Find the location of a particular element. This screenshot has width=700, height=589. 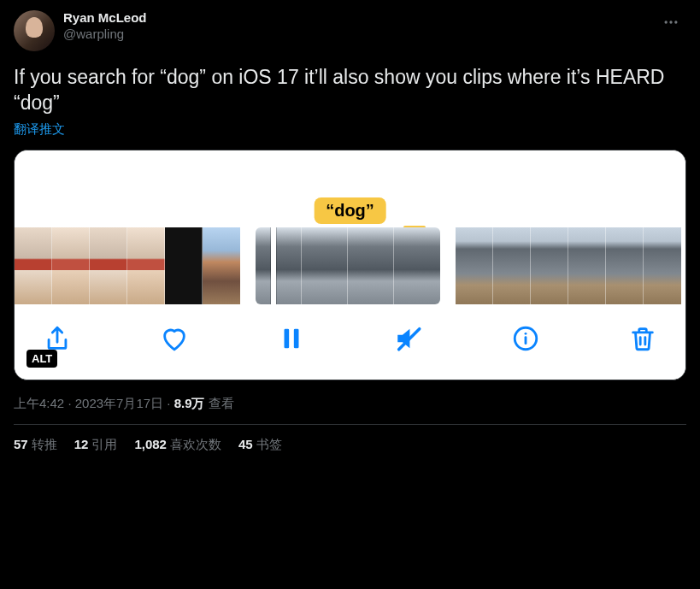

clip-group-left is located at coordinates (127, 266).